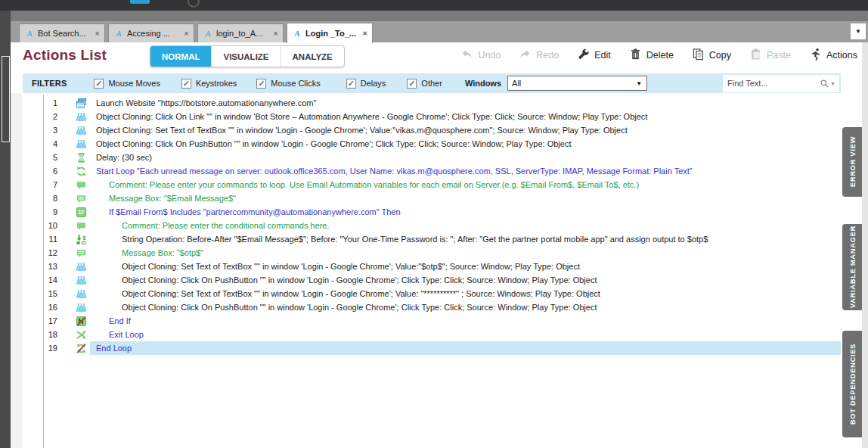 The width and height of the screenshot is (868, 448). Describe the element at coordinates (51, 103) in the screenshot. I see `row-number: 1` at that location.